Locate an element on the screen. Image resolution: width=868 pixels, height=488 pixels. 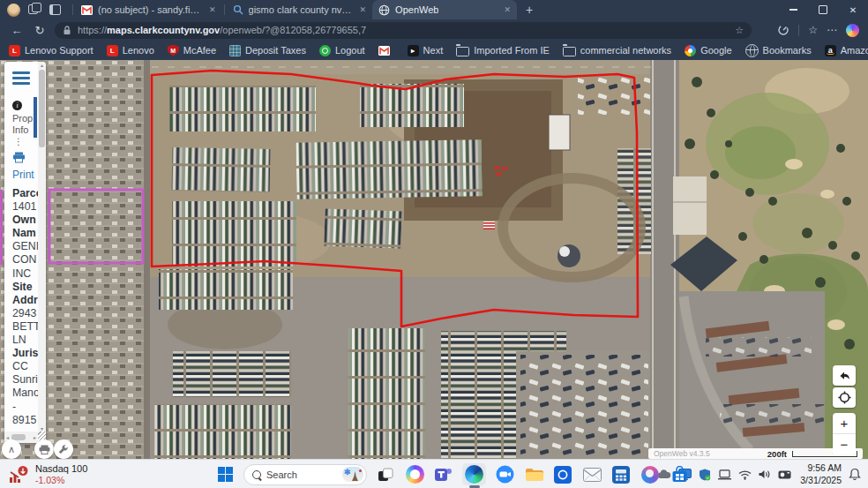
pos-register-app is located at coordinates (621, 475).